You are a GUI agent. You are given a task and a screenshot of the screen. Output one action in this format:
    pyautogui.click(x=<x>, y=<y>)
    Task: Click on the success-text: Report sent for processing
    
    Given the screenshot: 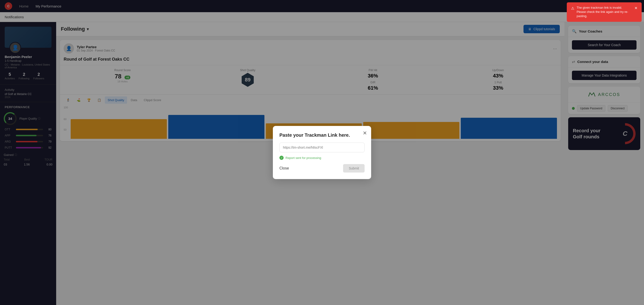 What is the action you would take?
    pyautogui.click(x=303, y=158)
    